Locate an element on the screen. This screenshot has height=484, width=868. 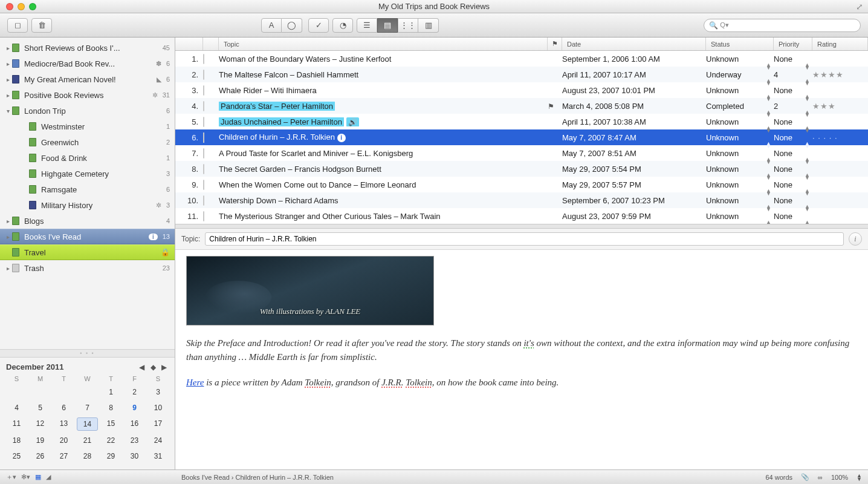
status-cell: Underway▲▼ is located at coordinates (740, 75).